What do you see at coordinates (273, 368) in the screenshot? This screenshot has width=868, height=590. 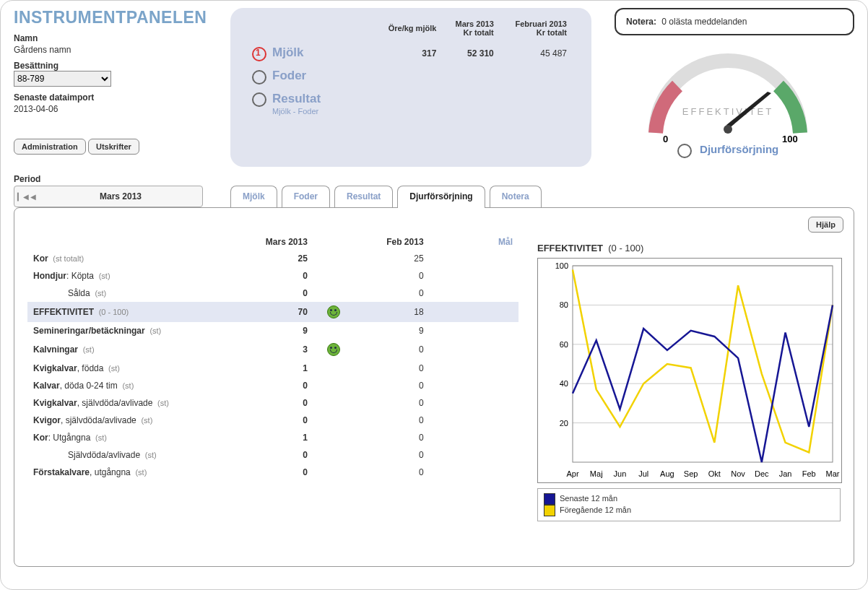 I see `table-row: Kvigkalvar, födda (st)10` at bounding box center [273, 368].